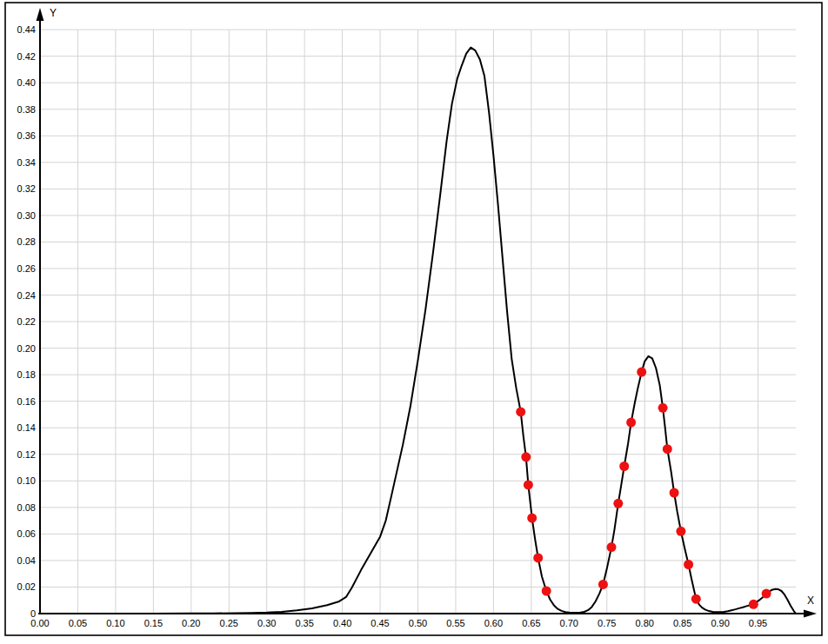 Image resolution: width=828 pixels, height=644 pixels. Describe the element at coordinates (191, 623) in the screenshot. I see `x-tick-label: 0.20` at that location.